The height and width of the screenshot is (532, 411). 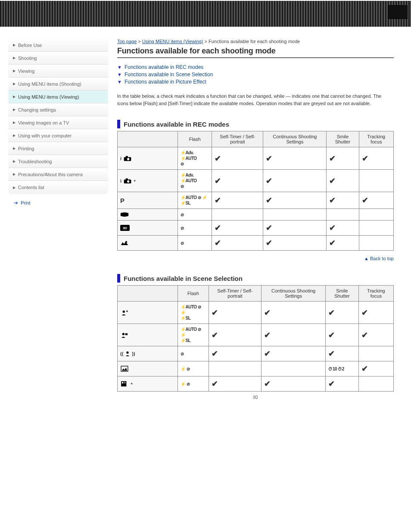 I want to click on section-title: Functions available in REC modes, so click(x=177, y=124).